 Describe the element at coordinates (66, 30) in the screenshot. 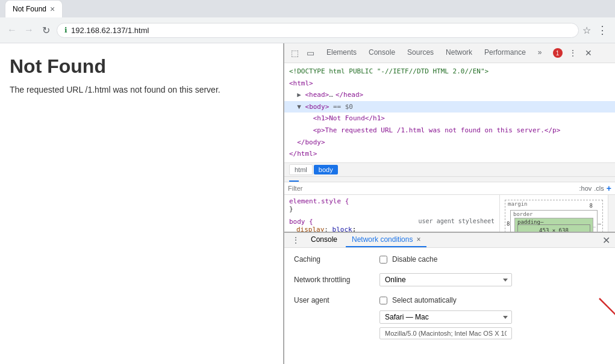

I see `security-icon: ℹ` at that location.